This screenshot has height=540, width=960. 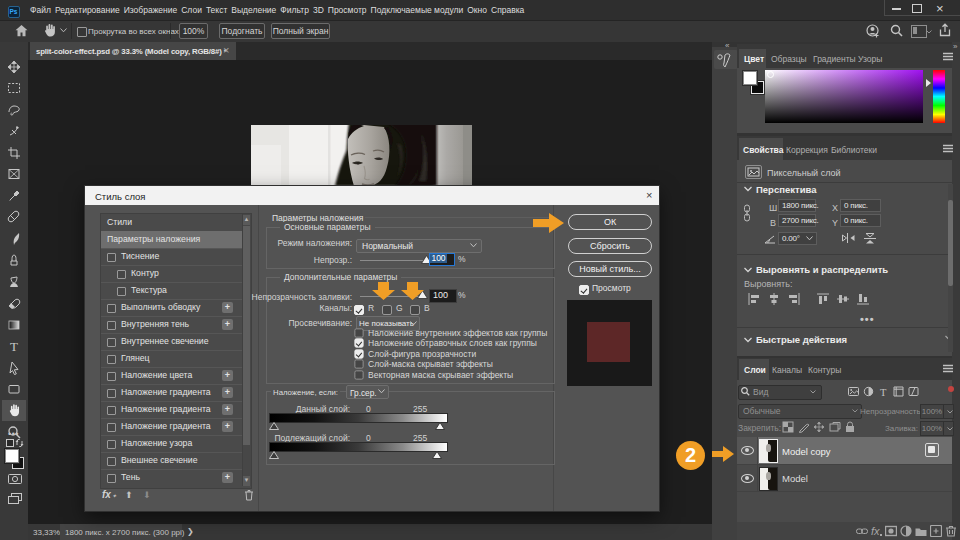 I want to click on svg-text: fx, so click(x=876, y=531).